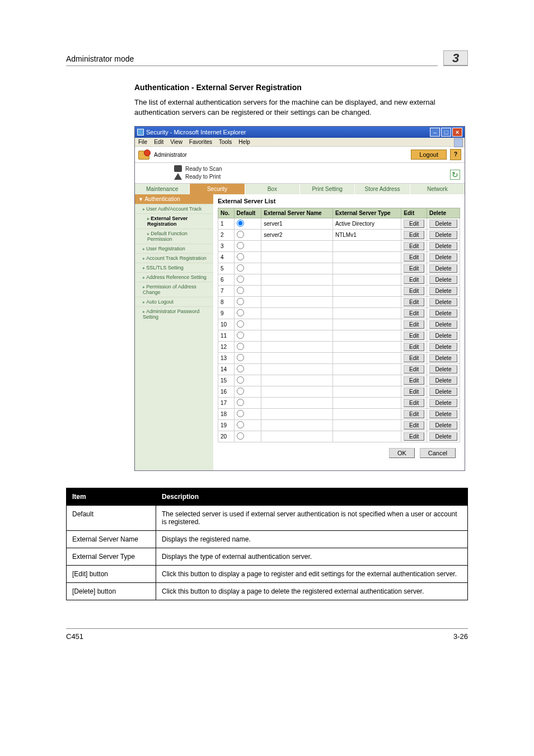 The width and height of the screenshot is (534, 756). I want to click on cell-server-name, so click(297, 370).